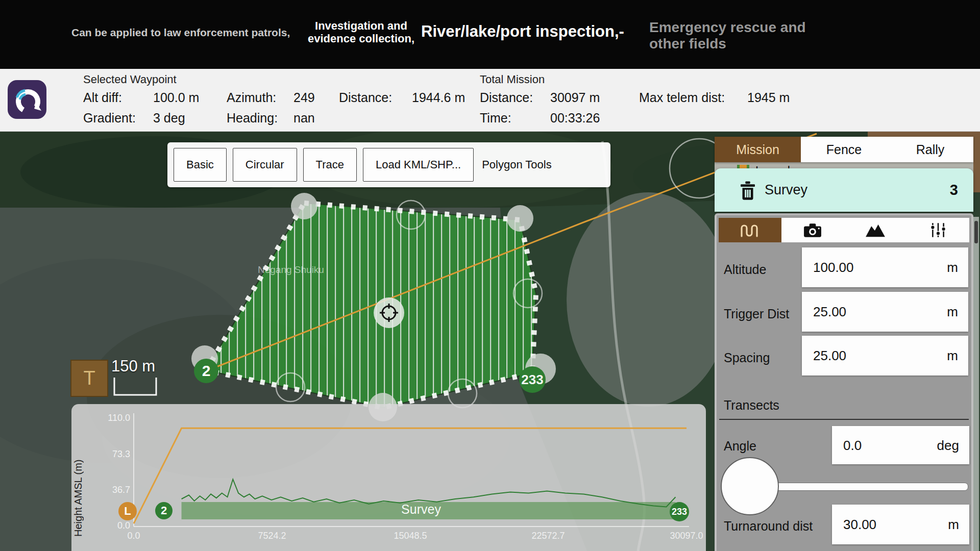  Describe the element at coordinates (410, 536) in the screenshot. I see `chart-x-tick: 15048.5` at that location.